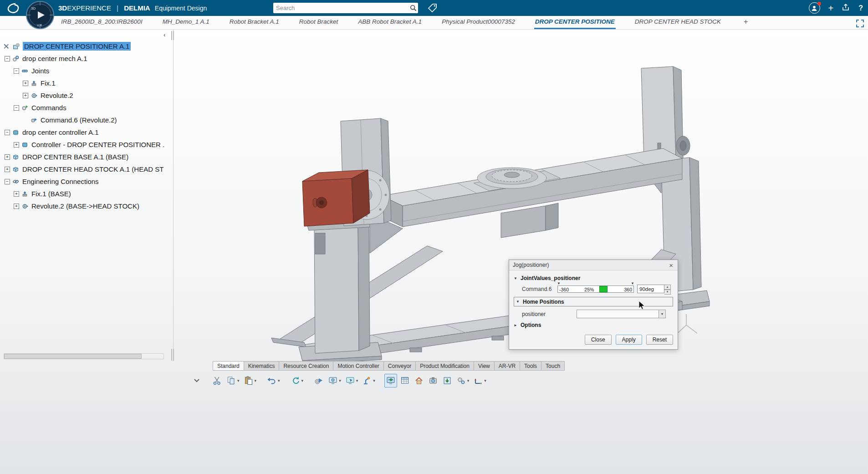 The width and height of the screenshot is (868, 474). Describe the element at coordinates (197, 381) in the screenshot. I see `toolbar-overflow-icon` at that location.